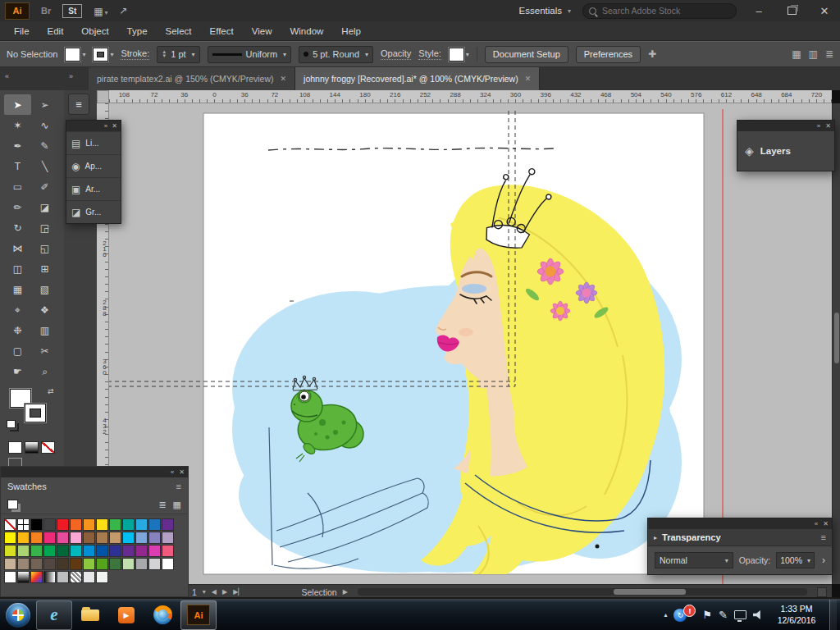  I want to click on column-graph-tool: ▥, so click(44, 330).